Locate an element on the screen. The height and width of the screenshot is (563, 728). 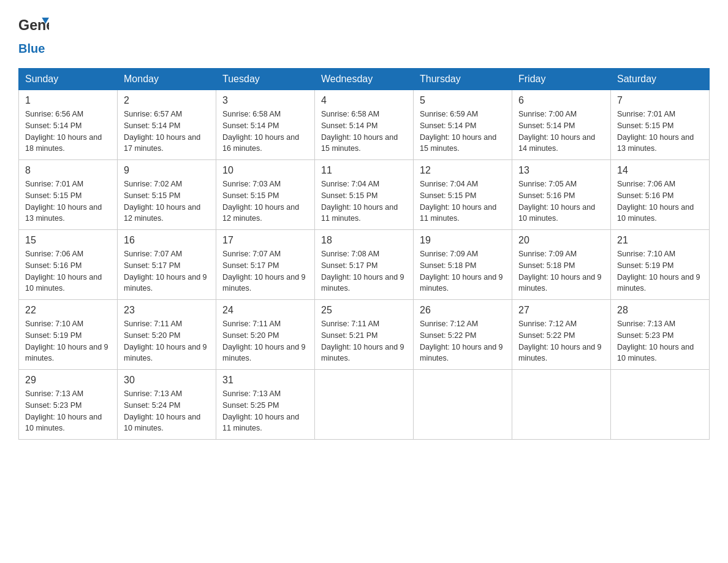
day-cell: 29 Sunrise: 7:13 AM Sunset: 5:23 PM Dayl… is located at coordinates (69, 405).